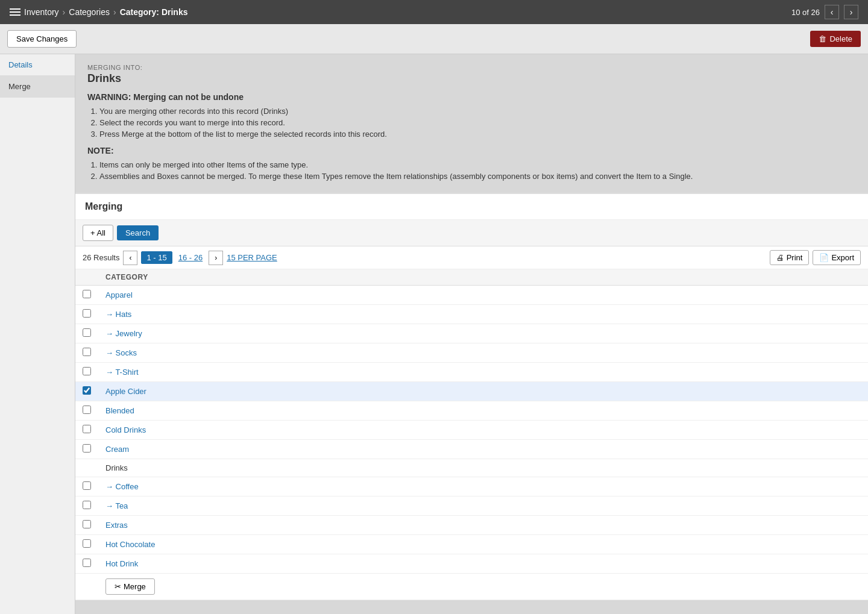 This screenshot has height=614, width=868. What do you see at coordinates (471, 151) in the screenshot?
I see `note-title: NOTE:` at bounding box center [471, 151].